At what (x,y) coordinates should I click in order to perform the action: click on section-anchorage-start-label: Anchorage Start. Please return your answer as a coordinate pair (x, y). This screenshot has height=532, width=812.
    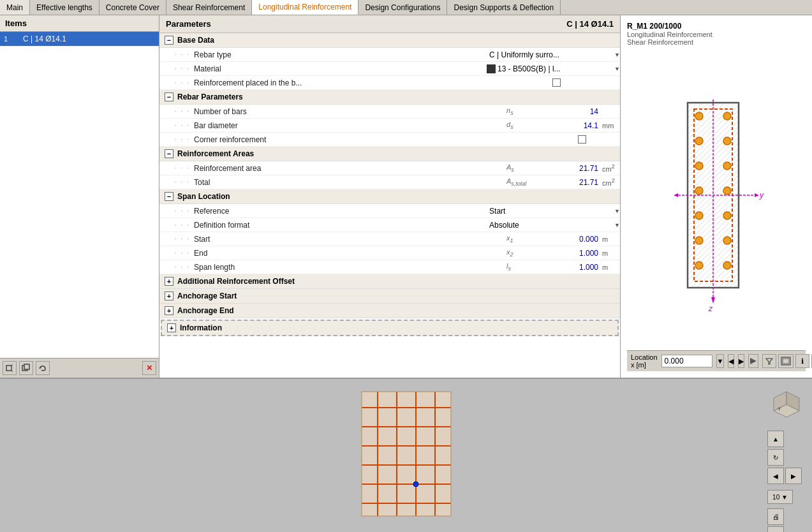
    Looking at the image, I should click on (207, 296).